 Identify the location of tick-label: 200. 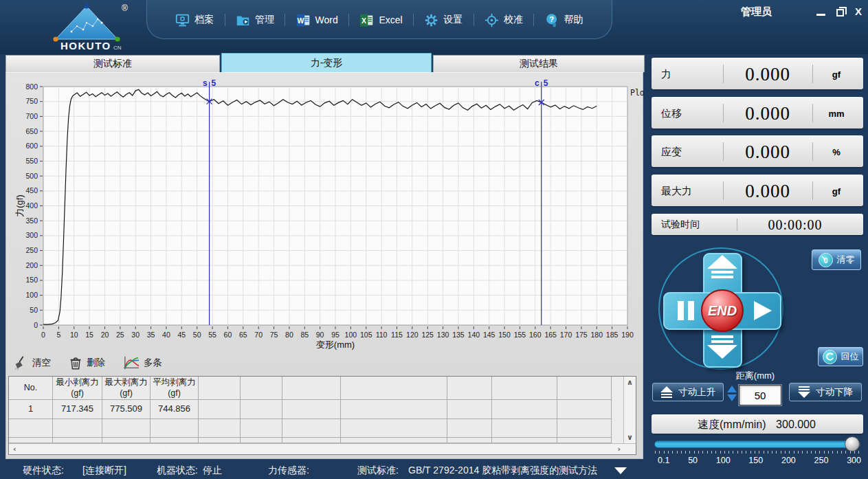
(789, 460).